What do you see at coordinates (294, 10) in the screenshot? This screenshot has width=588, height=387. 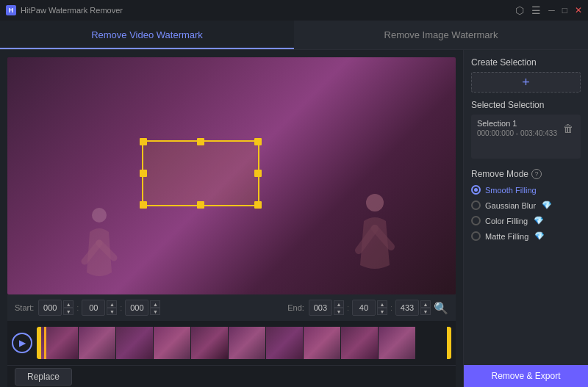 I see `title-bar: H HitPaw Watermark Remover ⬡ ☰ ─ □ ✕` at bounding box center [294, 10].